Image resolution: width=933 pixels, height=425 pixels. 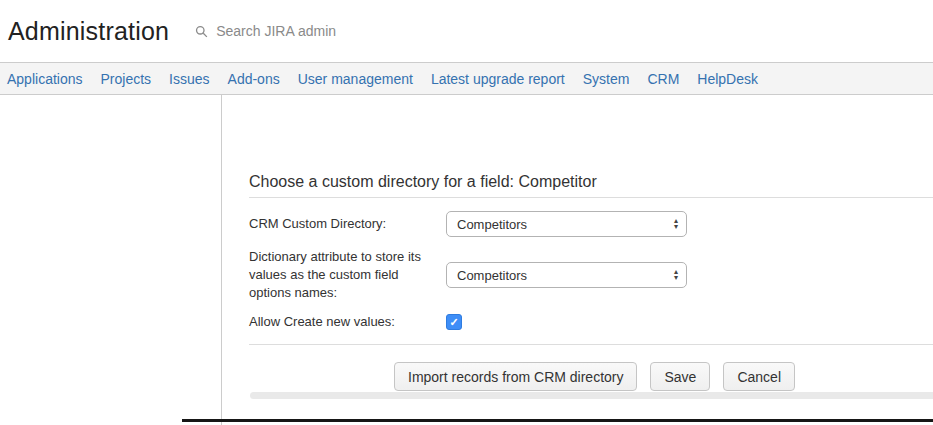 What do you see at coordinates (592, 396) in the screenshot?
I see `horizontal-scrollbar` at bounding box center [592, 396].